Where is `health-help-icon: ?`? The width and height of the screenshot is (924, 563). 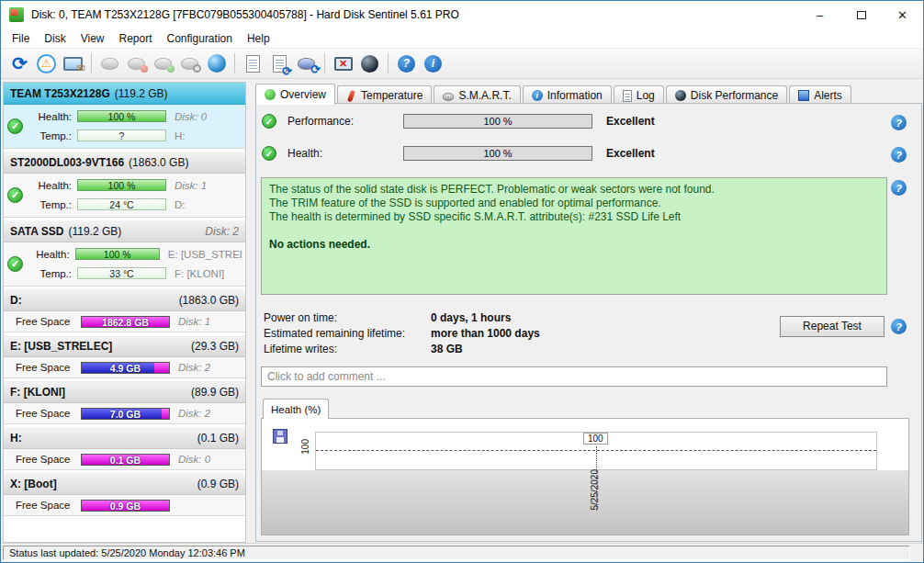
health-help-icon: ? is located at coordinates (898, 154).